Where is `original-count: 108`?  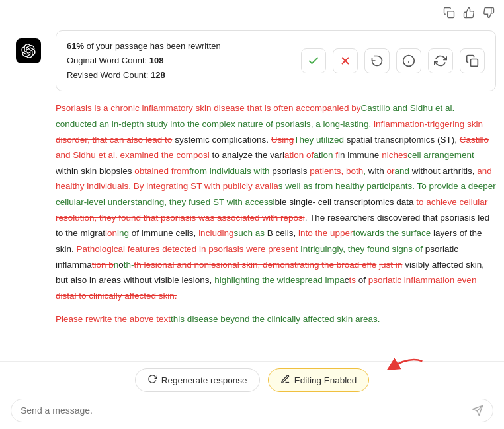
original-count: 108 is located at coordinates (157, 61).